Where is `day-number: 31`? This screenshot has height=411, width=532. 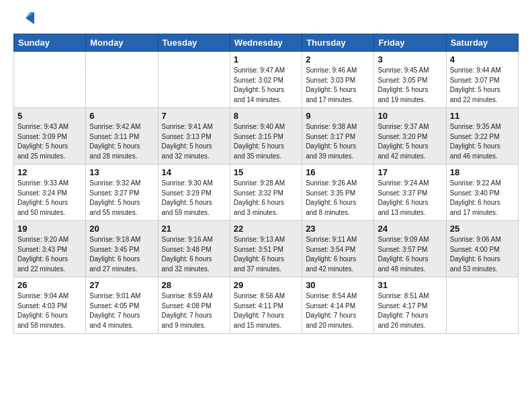 day-number: 31 is located at coordinates (410, 285).